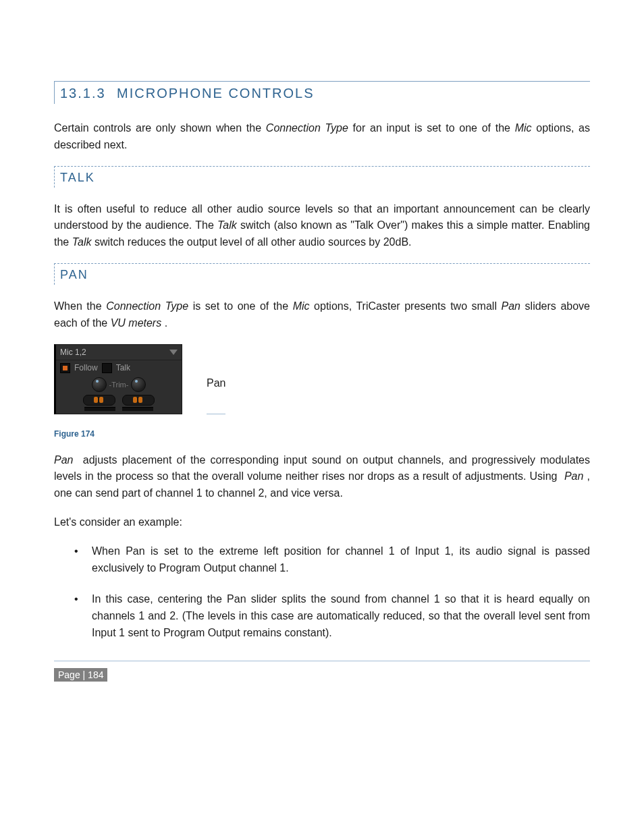  I want to click on section-title, so click(111, 93).